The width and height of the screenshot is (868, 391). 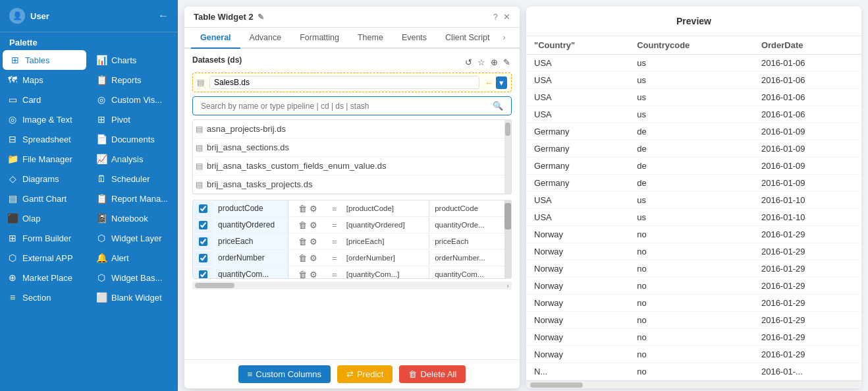 What do you see at coordinates (352, 374) in the screenshot?
I see `action-buttons: ≡ Custom Columns ⇄ Predict 🗑 Delete All` at bounding box center [352, 374].